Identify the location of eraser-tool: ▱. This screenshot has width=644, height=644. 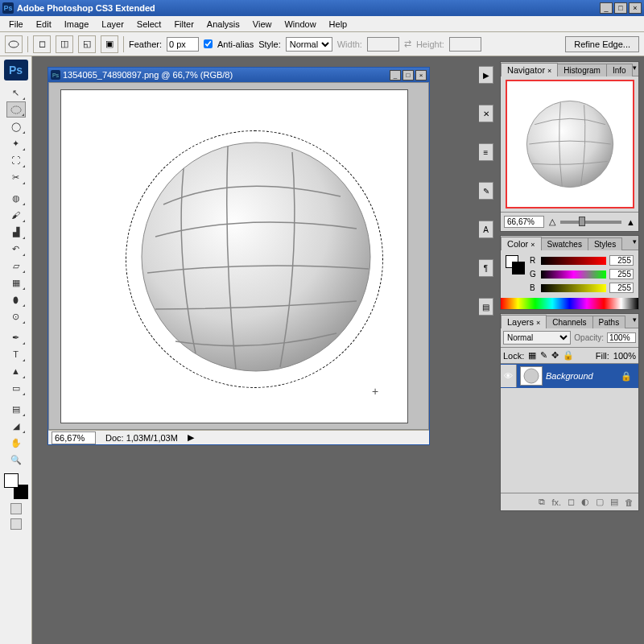
(16, 266).